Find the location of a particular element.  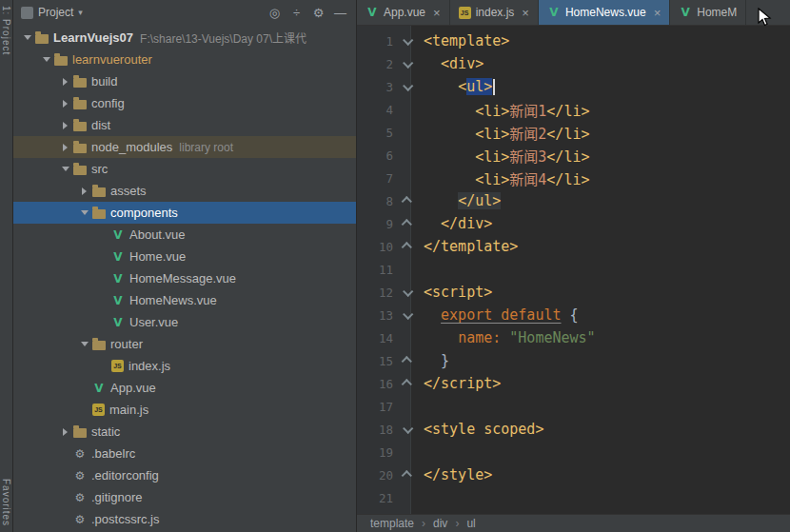

tree-item-learnvuerouter: learnvuerouter is located at coordinates (185, 59).